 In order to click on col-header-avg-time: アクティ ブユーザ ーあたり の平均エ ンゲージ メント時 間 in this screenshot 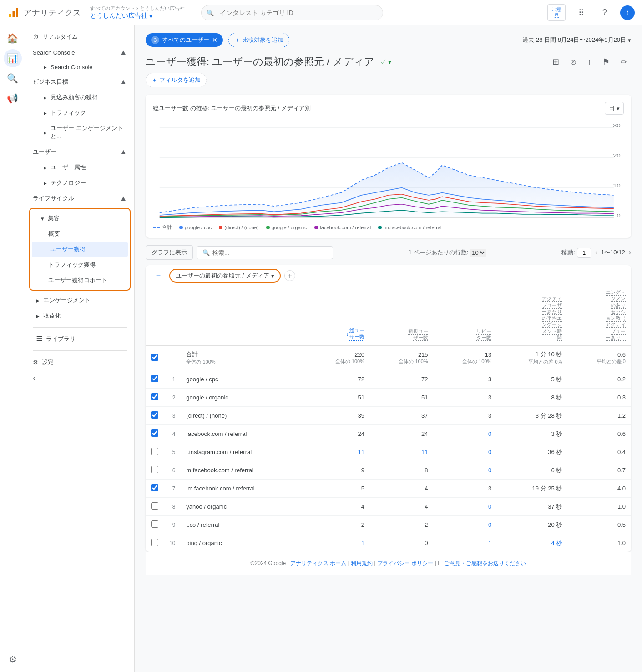, I will do `click(532, 315)`.